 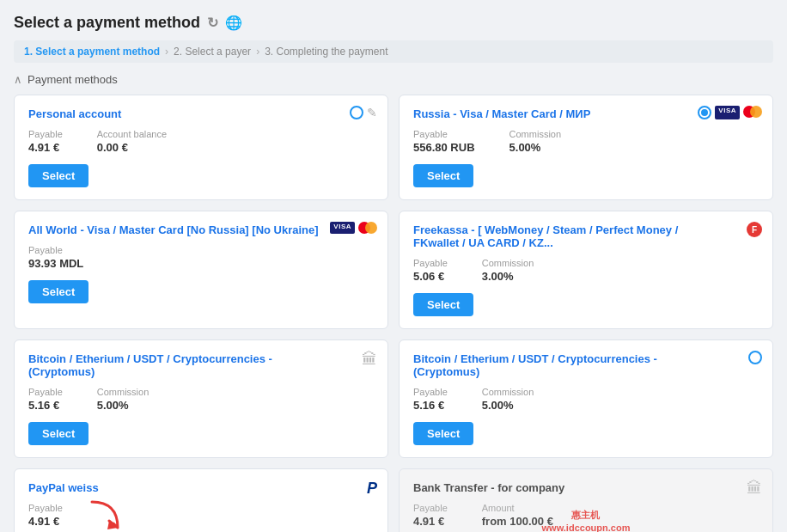 I want to click on select-button-allworld-visa: Select, so click(x=58, y=292).